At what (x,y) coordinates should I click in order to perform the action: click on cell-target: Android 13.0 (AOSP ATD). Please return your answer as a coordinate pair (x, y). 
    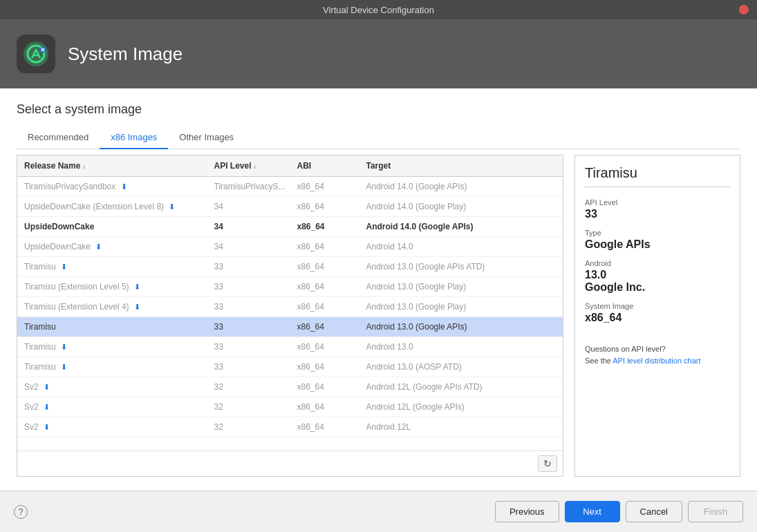
    Looking at the image, I should click on (462, 367).